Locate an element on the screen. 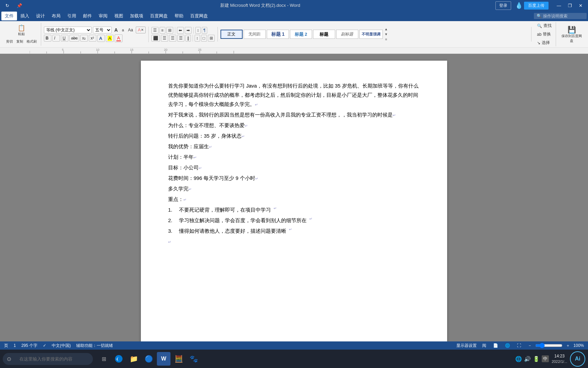 Image resolution: width=588 pixels, height=368 pixels. decrease-indent-button: ⬅ is located at coordinates (180, 30).